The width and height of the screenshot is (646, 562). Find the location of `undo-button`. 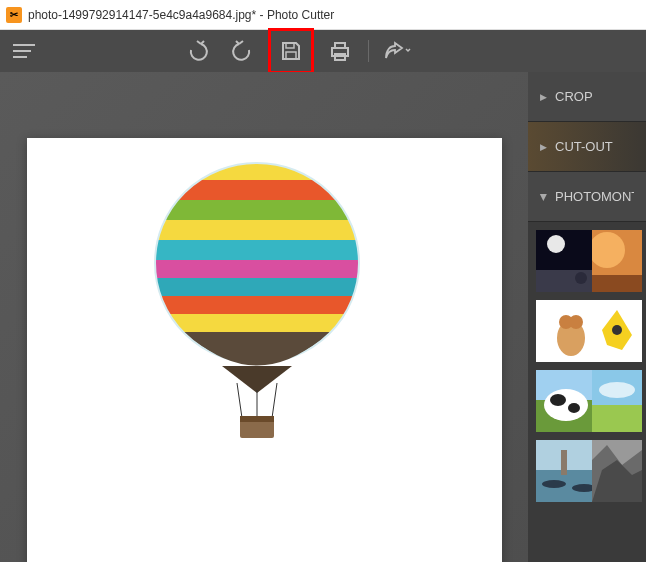

undo-button is located at coordinates (198, 51).